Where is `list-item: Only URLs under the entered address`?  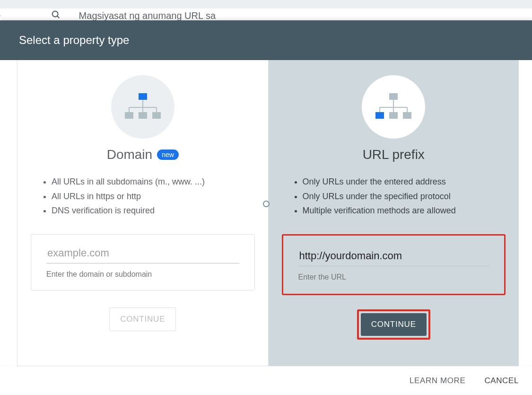
list-item: Only URLs under the entered address is located at coordinates (404, 182).